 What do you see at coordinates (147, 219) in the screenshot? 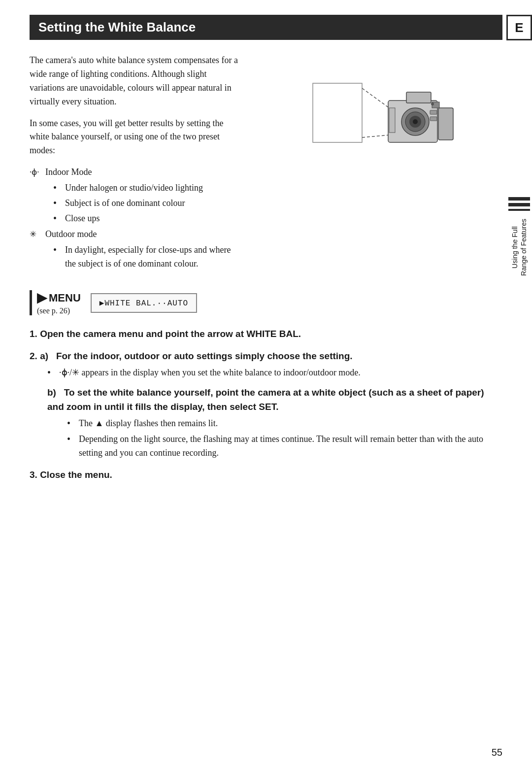
I see `indoor-bullet-3: • Close ups` at bounding box center [147, 219].